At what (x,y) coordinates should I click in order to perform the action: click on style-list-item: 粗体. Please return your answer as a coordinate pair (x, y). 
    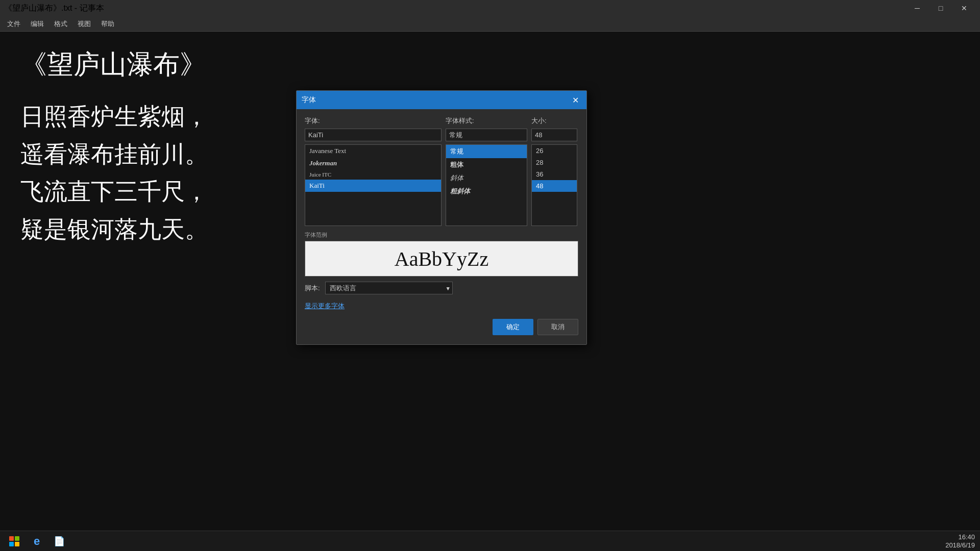
    Looking at the image, I should click on (486, 165).